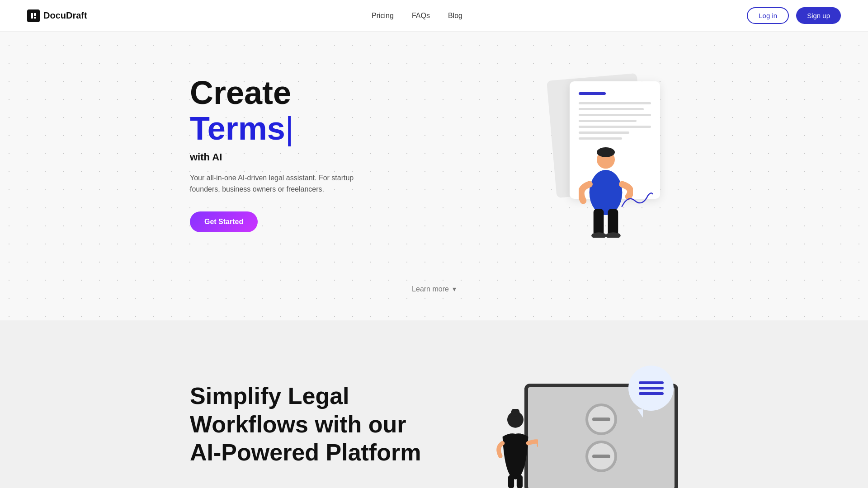 This screenshot has height=488, width=868. What do you see at coordinates (579, 422) in the screenshot?
I see `section-two-illustration` at bounding box center [579, 422].